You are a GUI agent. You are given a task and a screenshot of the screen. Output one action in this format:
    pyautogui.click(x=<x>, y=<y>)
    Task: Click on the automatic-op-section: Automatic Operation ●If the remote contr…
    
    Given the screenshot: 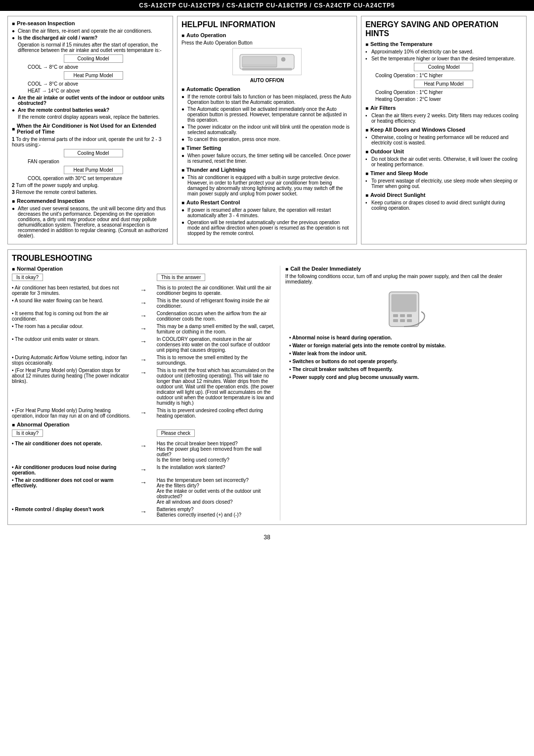 What is the action you would take?
    pyautogui.click(x=267, y=114)
    